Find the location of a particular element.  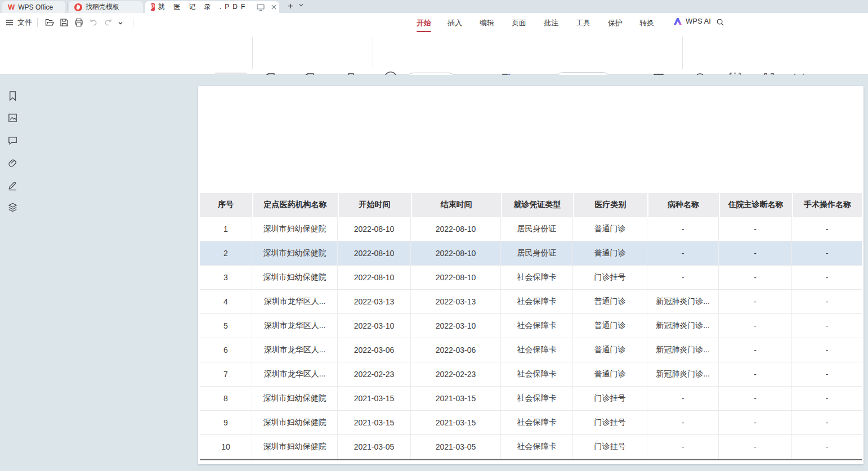

table-cell: 2 is located at coordinates (226, 253).